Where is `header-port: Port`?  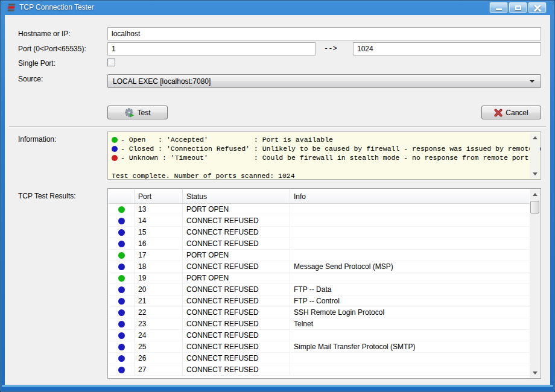 header-port: Port is located at coordinates (159, 197).